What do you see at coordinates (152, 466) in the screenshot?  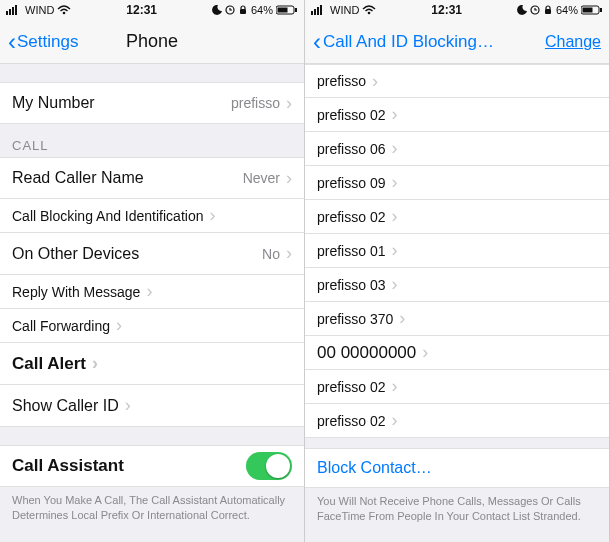 I see `row-call-assistant: Call Assistant` at bounding box center [152, 466].